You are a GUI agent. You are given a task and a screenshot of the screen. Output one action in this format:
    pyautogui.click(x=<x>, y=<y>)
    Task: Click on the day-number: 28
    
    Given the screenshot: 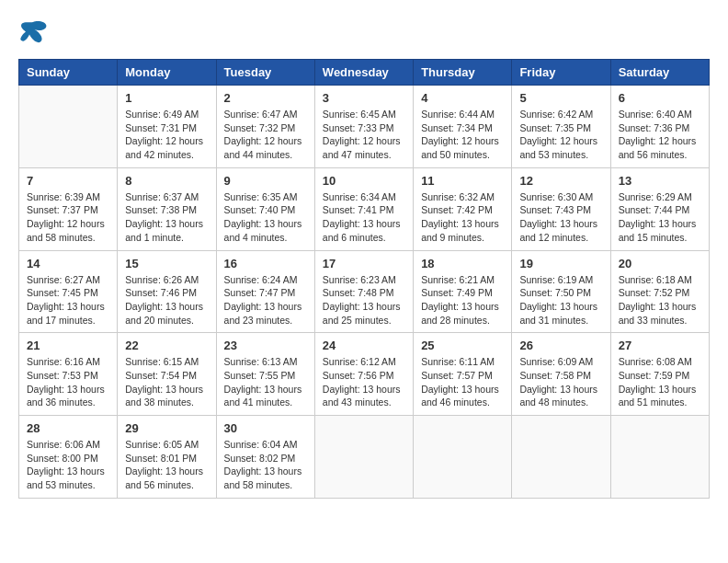 What is the action you would take?
    pyautogui.click(x=68, y=429)
    